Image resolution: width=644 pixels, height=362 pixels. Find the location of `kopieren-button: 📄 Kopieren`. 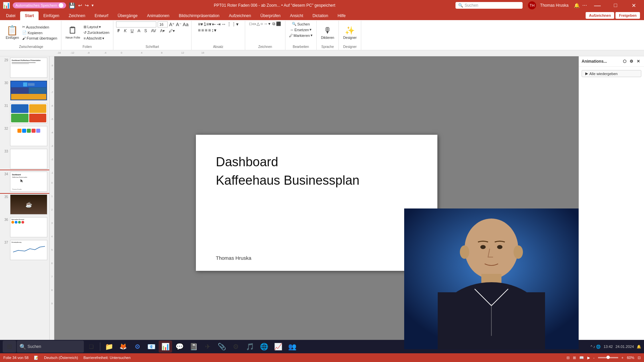

kopieren-button: 📄 Kopieren is located at coordinates (40, 33).